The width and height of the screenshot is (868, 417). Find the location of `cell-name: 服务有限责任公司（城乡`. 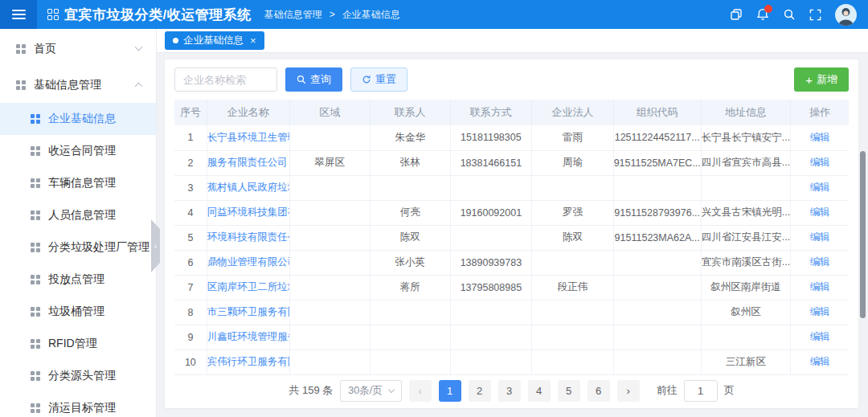

cell-name: 服务有限责任公司（城乡 is located at coordinates (248, 162).